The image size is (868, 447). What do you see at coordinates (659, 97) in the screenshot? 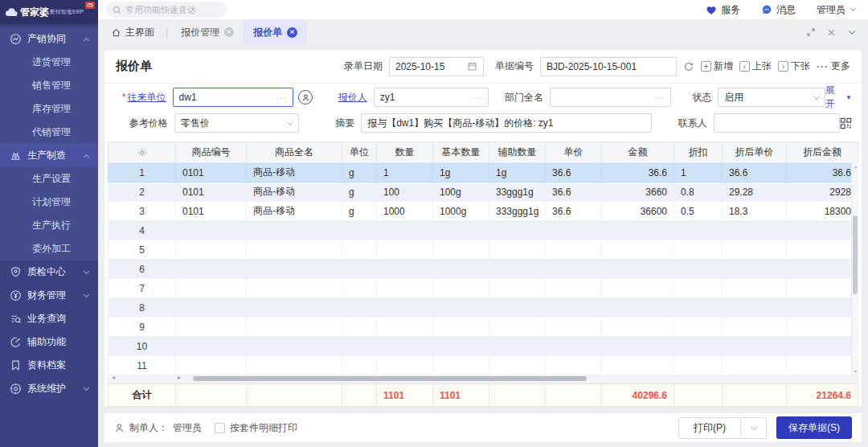
I see `ellipsis-picker-icon: ···` at bounding box center [659, 97].